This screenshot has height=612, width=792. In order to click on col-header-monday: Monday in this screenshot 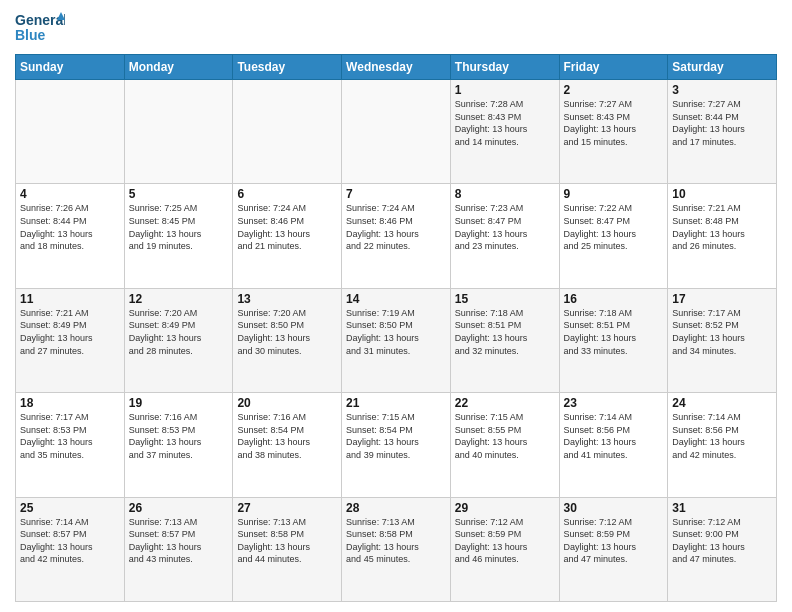, I will do `click(178, 68)`.